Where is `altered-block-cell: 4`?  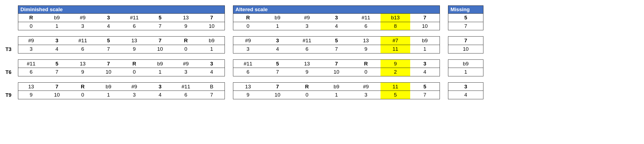
altered-block-cell: 4 is located at coordinates (277, 49).